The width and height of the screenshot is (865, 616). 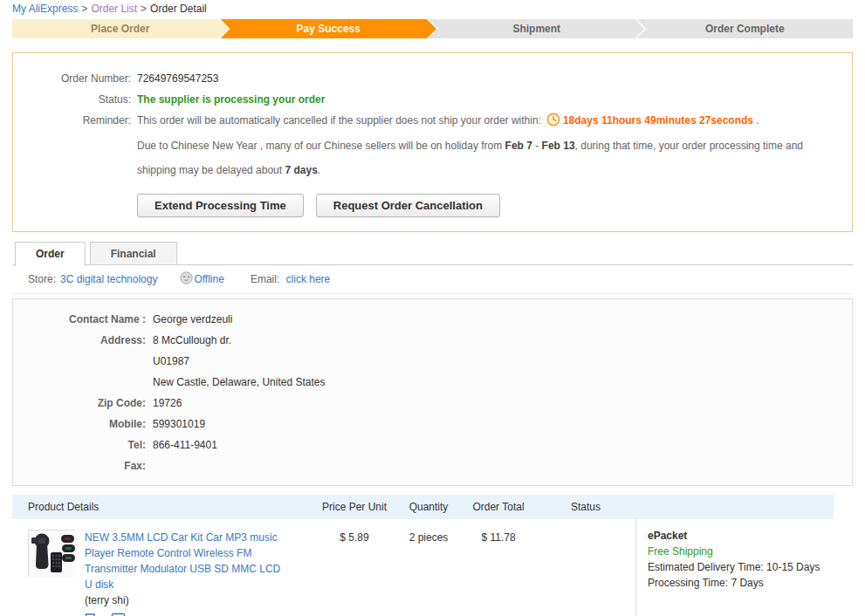 What do you see at coordinates (745, 29) in the screenshot?
I see `progress-step-label: Order Complete` at bounding box center [745, 29].